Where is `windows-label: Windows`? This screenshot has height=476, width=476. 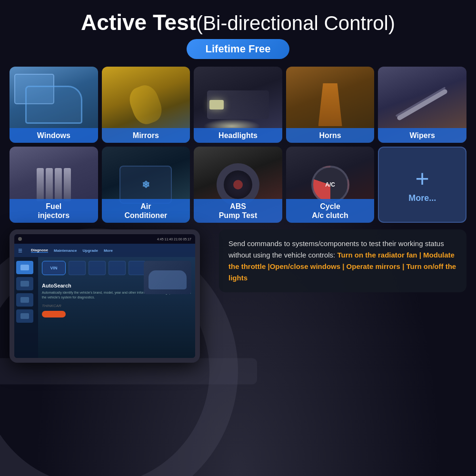 windows-label: Windows is located at coordinates (54, 135).